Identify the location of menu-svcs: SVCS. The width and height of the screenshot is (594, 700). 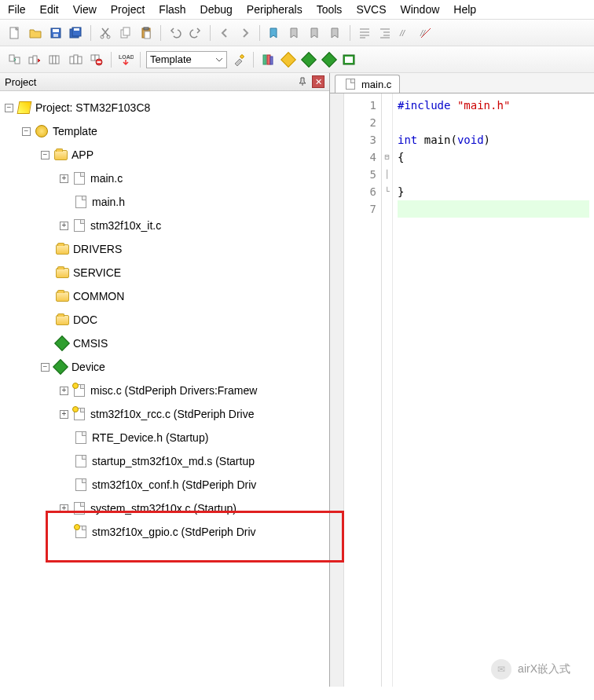
(371, 9).